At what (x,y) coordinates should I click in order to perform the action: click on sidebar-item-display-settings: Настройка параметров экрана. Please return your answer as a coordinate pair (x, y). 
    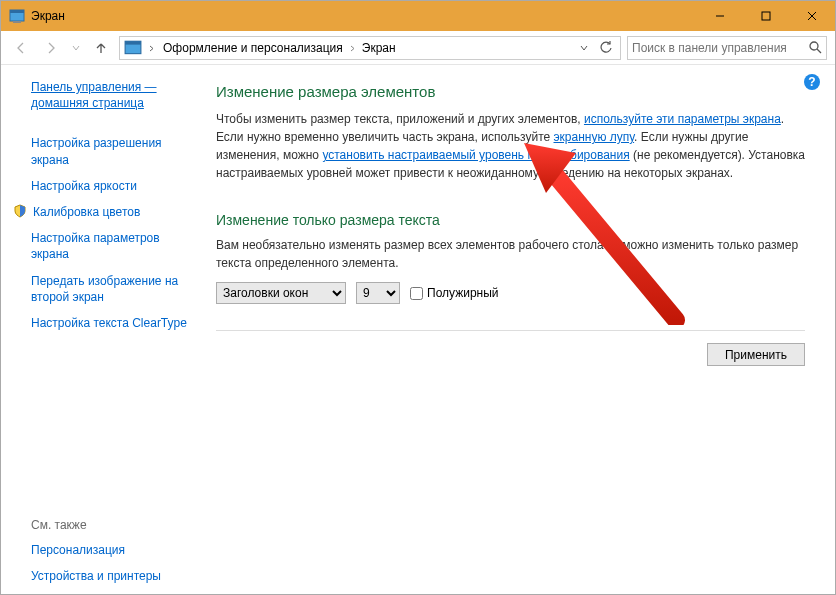
    Looking at the image, I should click on (114, 246).